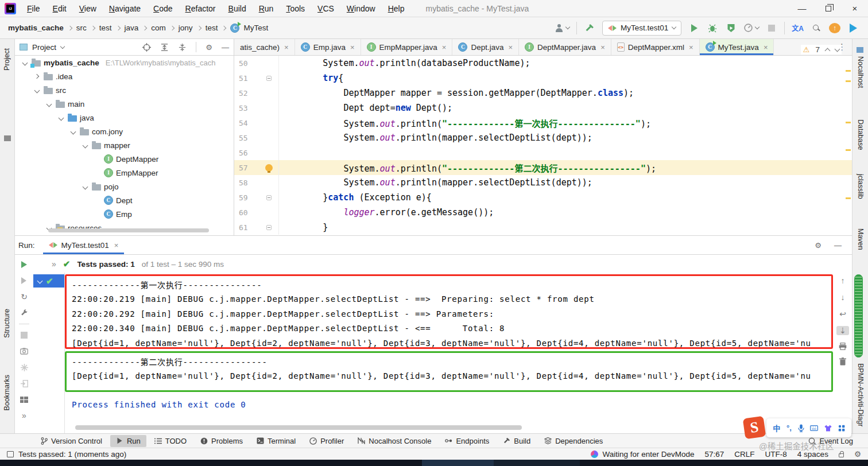 The width and height of the screenshot is (868, 466). Describe the element at coordinates (467, 441) in the screenshot. I see `toolwindow-endpoints: Endpoints` at that location.